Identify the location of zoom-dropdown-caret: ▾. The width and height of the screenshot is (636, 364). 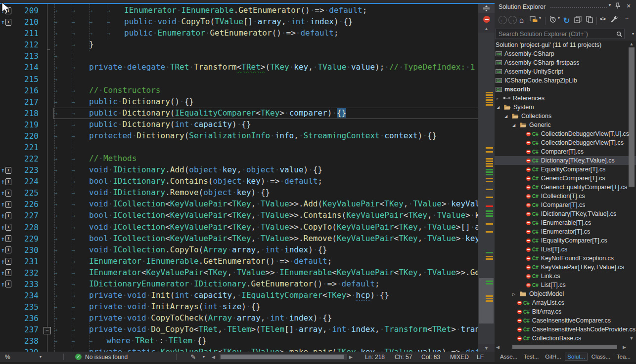
(41, 357).